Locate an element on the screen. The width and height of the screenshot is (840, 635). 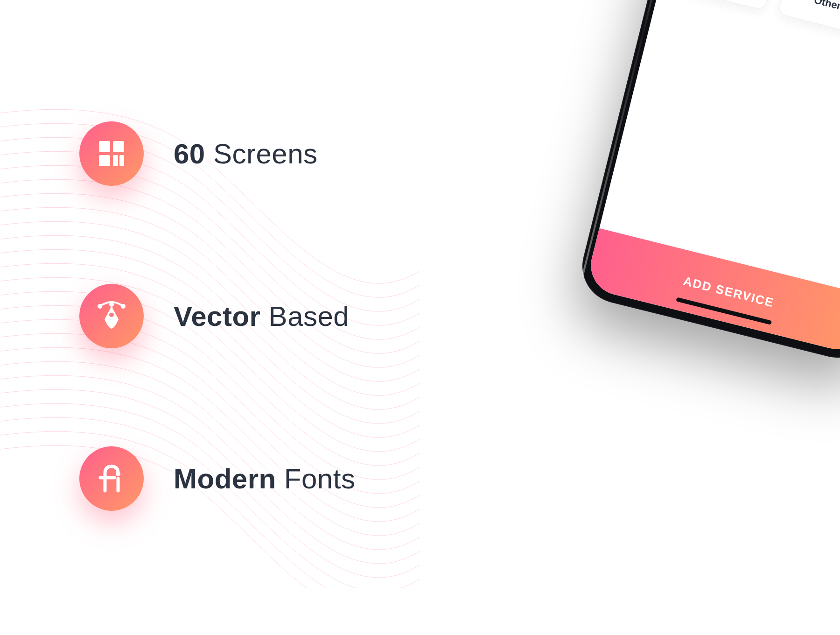
feature-light: Fonts is located at coordinates (320, 479).